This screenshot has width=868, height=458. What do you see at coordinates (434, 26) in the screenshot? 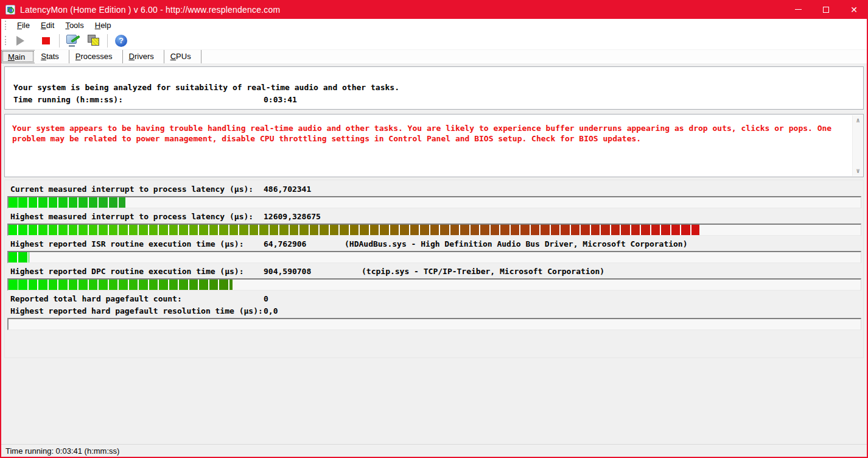
I see `menu-bar: File Edit Tools Help` at bounding box center [434, 26].